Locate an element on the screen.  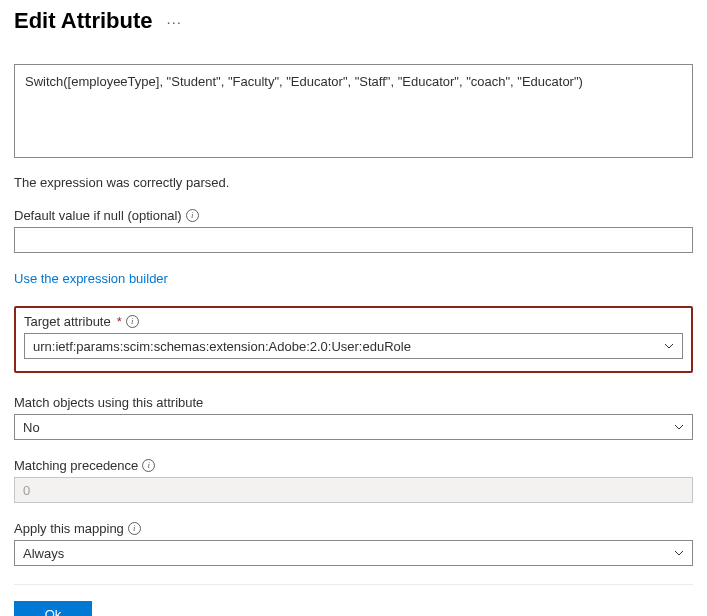
apply-mapping-label: Apply this mapping is located at coordinates (69, 528).